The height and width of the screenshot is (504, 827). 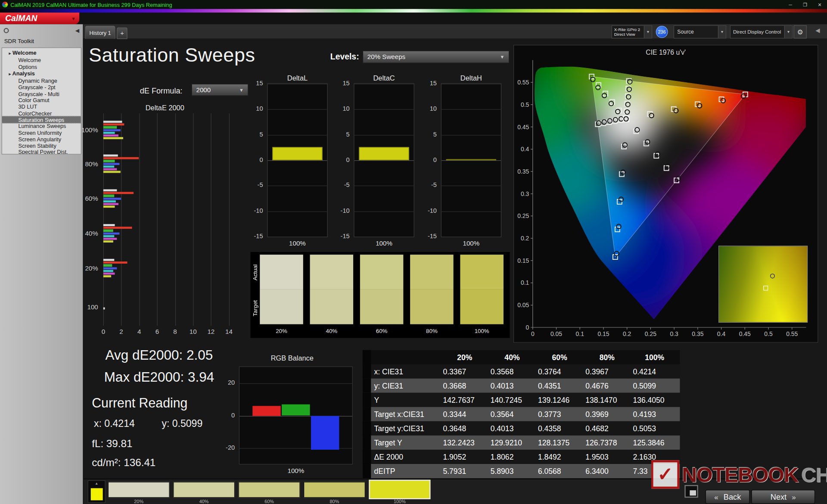 What do you see at coordinates (41, 81) in the screenshot?
I see `sidebar-item-dynamic-range: Dynamic Range` at bounding box center [41, 81].